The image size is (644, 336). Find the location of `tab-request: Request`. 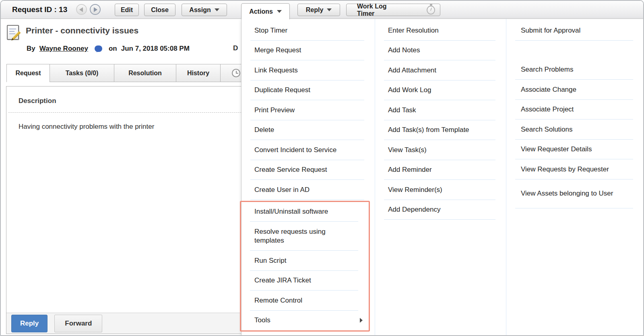

tab-request: Request is located at coordinates (28, 73).